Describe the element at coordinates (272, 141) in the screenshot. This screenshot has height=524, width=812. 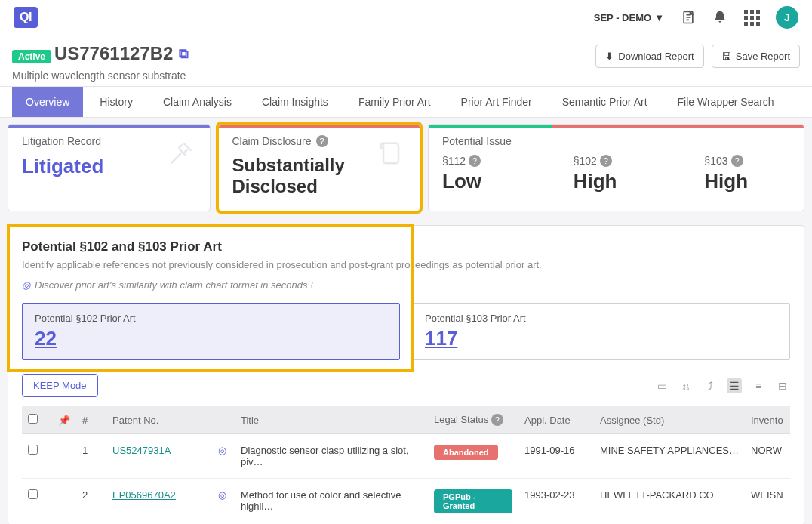
I see `disclosure-label-text: Claim Disclosure` at that location.